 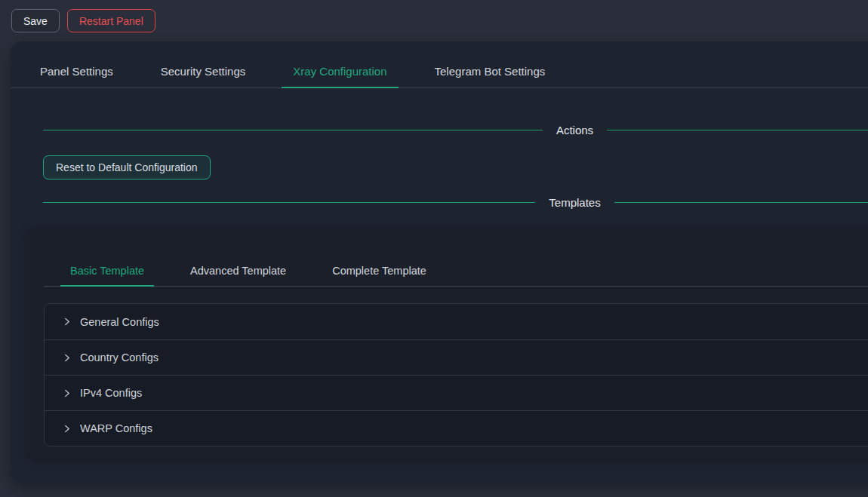 What do you see at coordinates (35, 21) in the screenshot?
I see `save-button: Save` at bounding box center [35, 21].